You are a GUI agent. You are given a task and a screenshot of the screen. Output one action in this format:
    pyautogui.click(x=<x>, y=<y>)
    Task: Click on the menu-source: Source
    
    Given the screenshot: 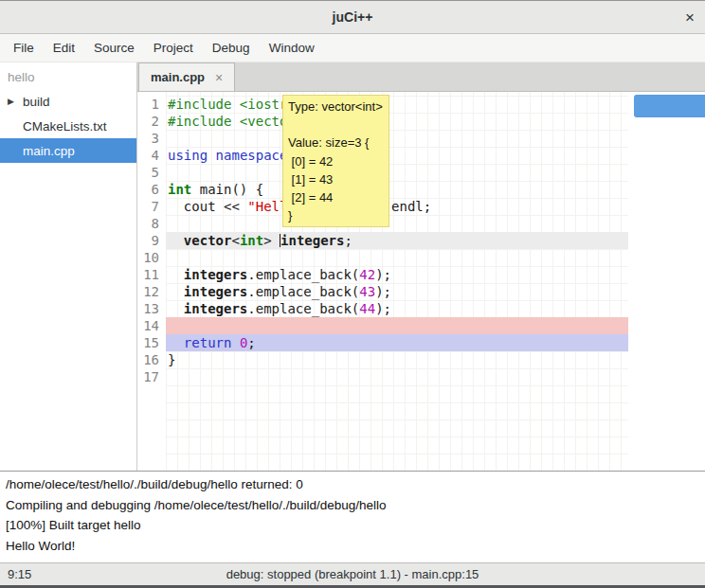 What is the action you would take?
    pyautogui.click(x=114, y=47)
    